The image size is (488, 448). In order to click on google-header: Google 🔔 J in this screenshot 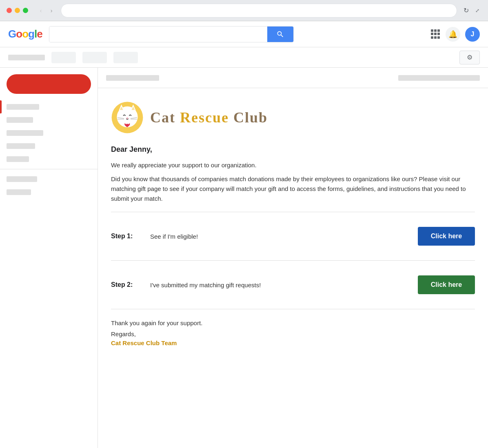, I will do `click(244, 34)`.